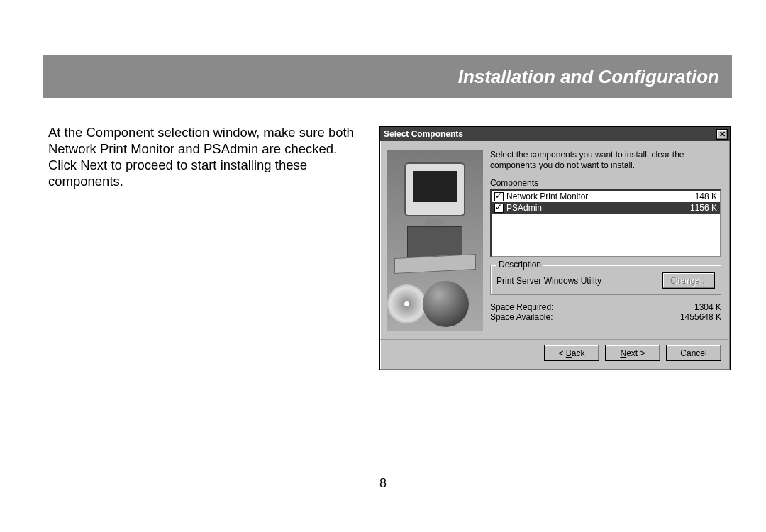 The image size is (766, 532). I want to click on instruction-paragraph: At the Component selection window, make …, so click(203, 157).